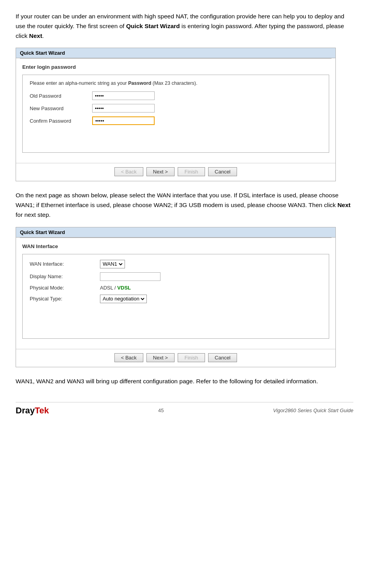  Describe the element at coordinates (191, 172) in the screenshot. I see `wizard-1-finish-button: Finish` at that location.